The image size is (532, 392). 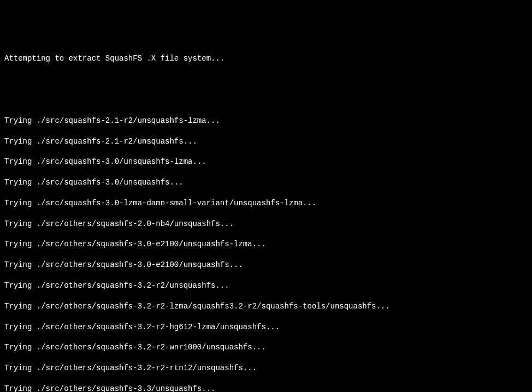 I want to click on trying-line: Trying ./src/squashfs-3.0/unsquashfs..., so click(x=266, y=182).